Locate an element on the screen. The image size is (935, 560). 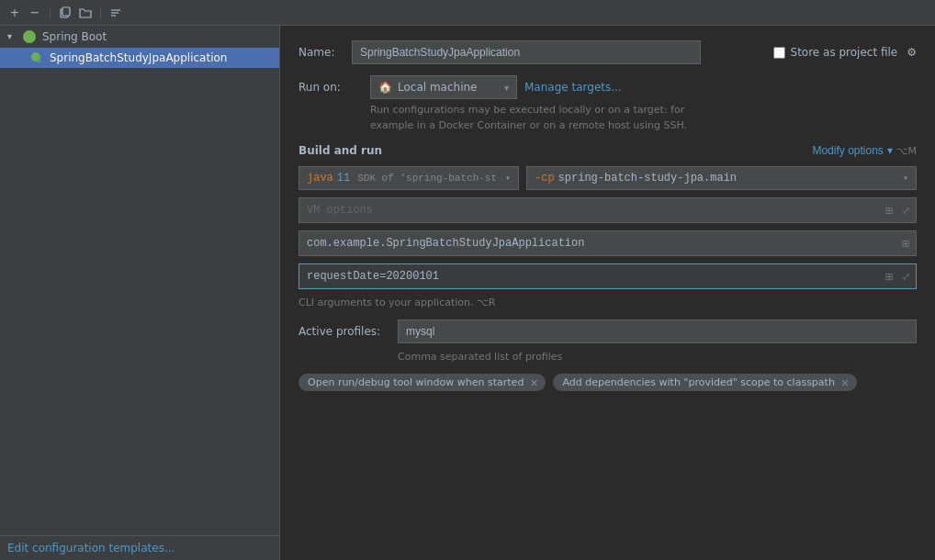
toolbar: + − is located at coordinates (468, 13).